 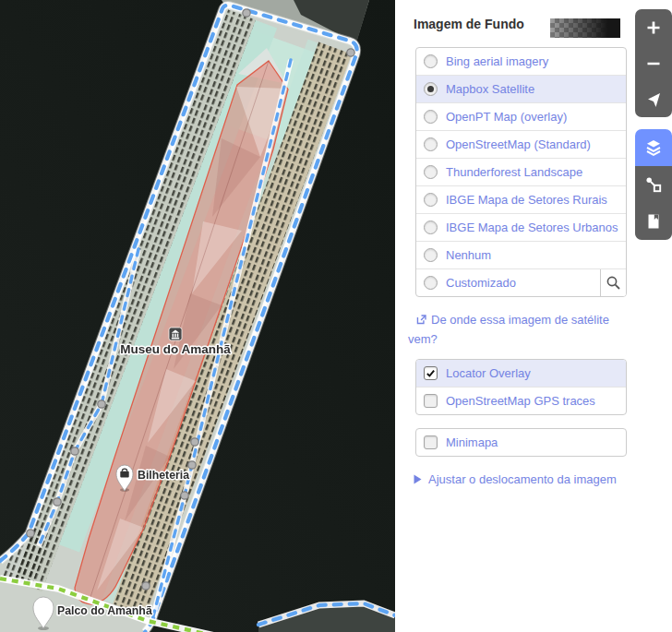 What do you see at coordinates (543, 24) in the screenshot?
I see `panel-title: Imagem de Fundo` at bounding box center [543, 24].